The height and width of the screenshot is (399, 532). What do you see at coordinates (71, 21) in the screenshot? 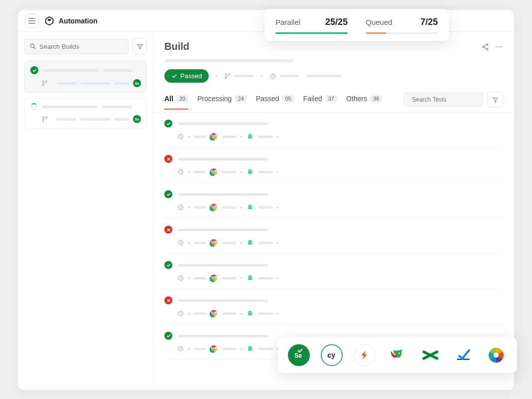
I see `app-logo: Automation` at bounding box center [71, 21].